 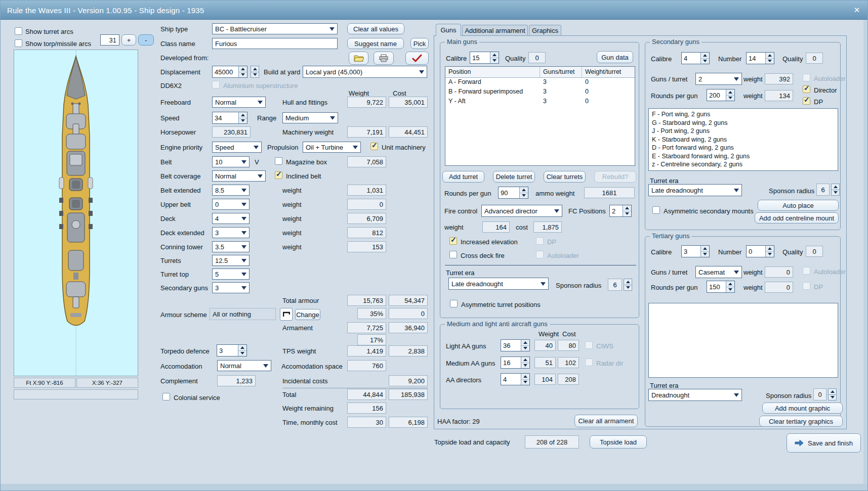 What do you see at coordinates (453, 255) in the screenshot?
I see `cross-deck-fire-checkbox` at bounding box center [453, 255].